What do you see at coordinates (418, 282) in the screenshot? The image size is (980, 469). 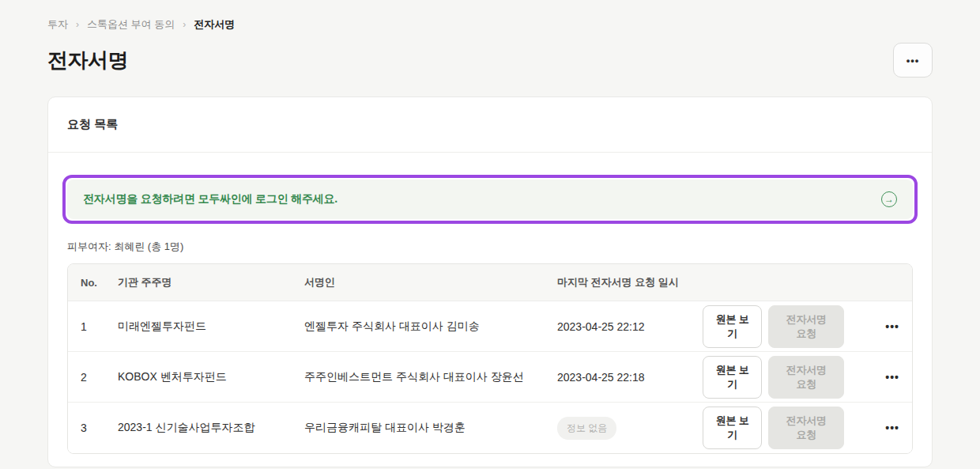 I see `column-header-signer: 서명인` at bounding box center [418, 282].